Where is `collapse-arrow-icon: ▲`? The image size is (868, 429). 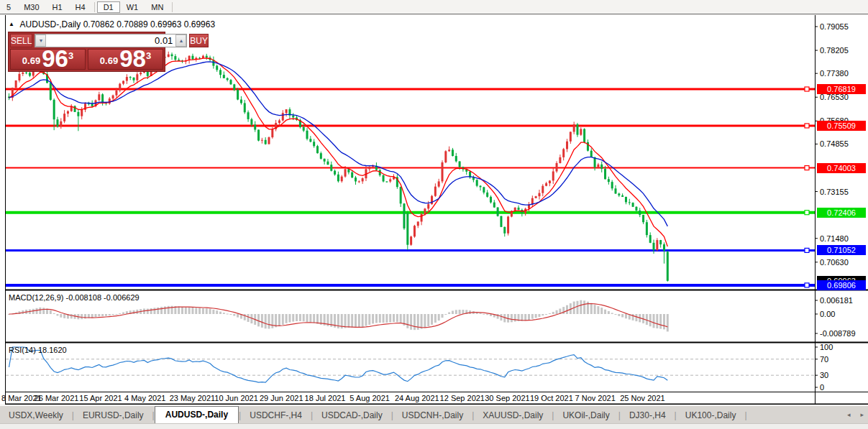
collapse-arrow-icon: ▲ is located at coordinates (12, 24).